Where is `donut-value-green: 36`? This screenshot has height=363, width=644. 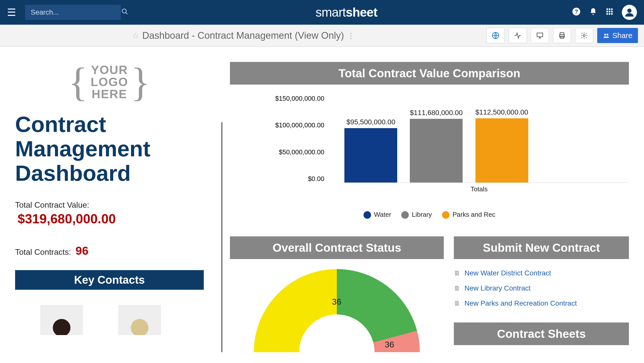
donut-value-green: 36 is located at coordinates (389, 344).